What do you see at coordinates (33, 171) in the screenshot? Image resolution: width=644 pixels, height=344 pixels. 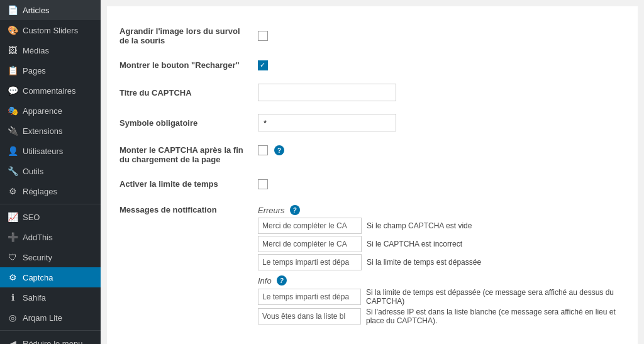 I see `sidebar-item-label: Outils` at bounding box center [33, 171].